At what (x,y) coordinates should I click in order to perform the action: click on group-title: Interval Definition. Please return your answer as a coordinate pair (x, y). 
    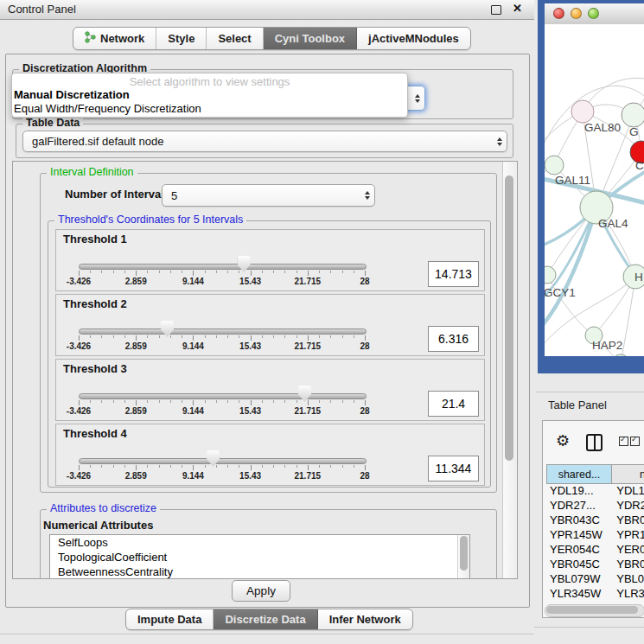
    Looking at the image, I should click on (92, 172).